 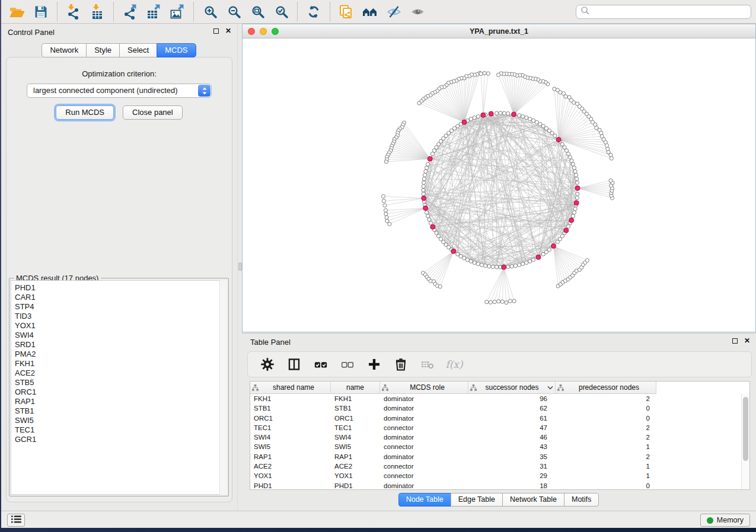 What do you see at coordinates (41, 12) in the screenshot?
I see `save-session-button` at bounding box center [41, 12].